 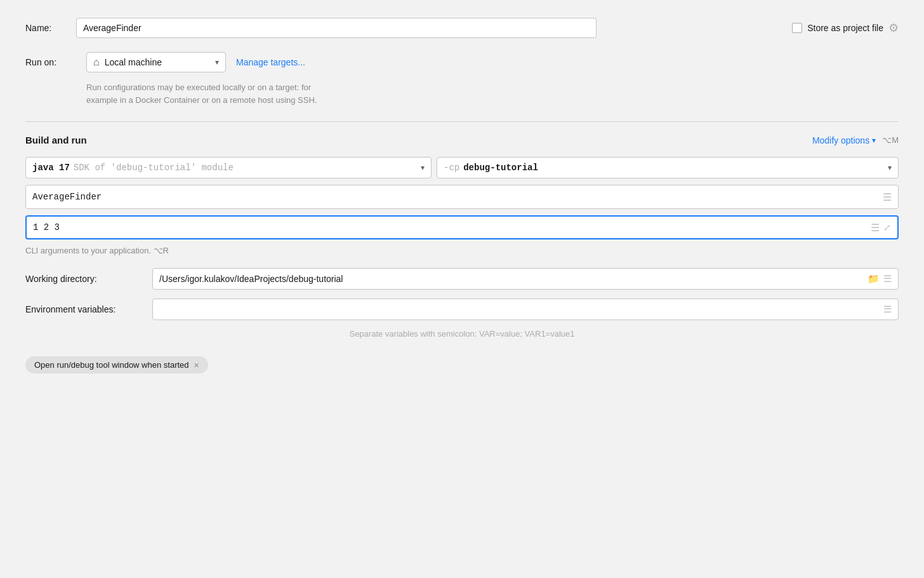 I want to click on env-variables-label: Environment variables:, so click(x=89, y=309).